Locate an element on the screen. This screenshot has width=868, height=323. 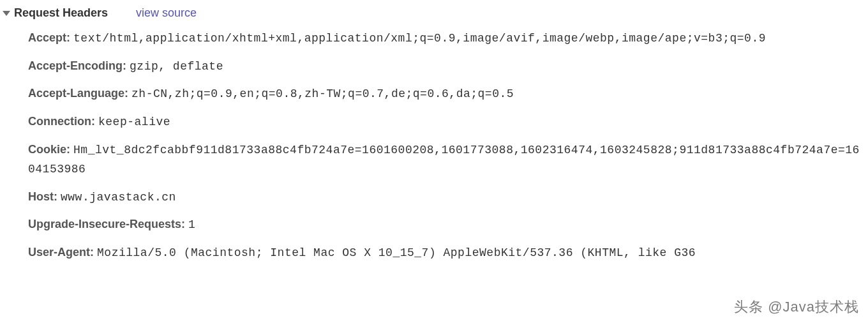
header-row: Accept-Encoding: gzip, deflate is located at coordinates (445, 66).